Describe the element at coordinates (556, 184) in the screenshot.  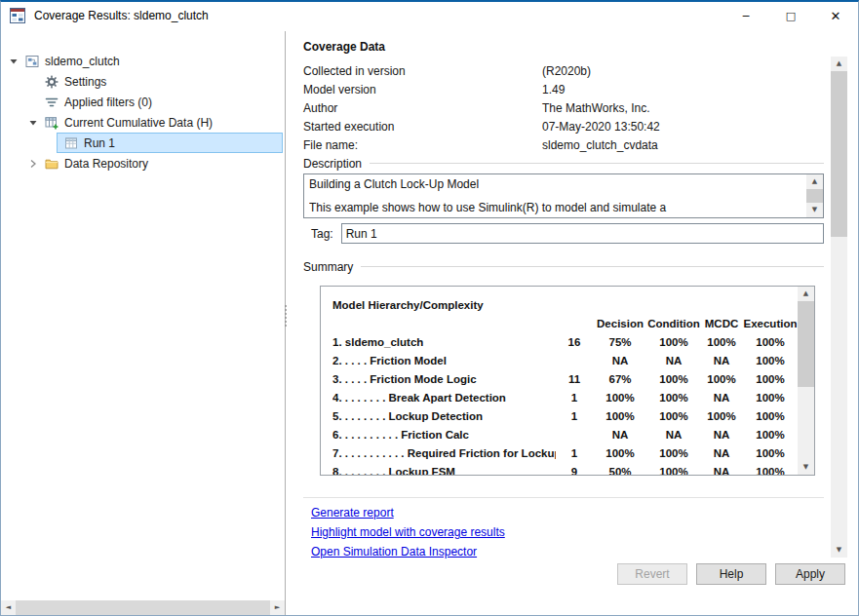
I see `description-line: Building a Clutch Lock-Up Model` at that location.